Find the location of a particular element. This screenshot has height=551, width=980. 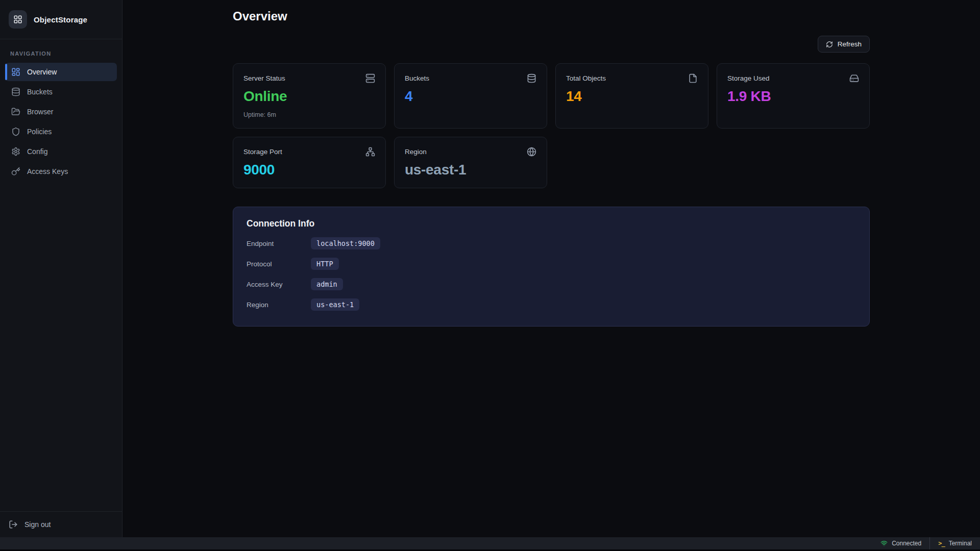

sidebar-item-label: Config is located at coordinates (37, 152).